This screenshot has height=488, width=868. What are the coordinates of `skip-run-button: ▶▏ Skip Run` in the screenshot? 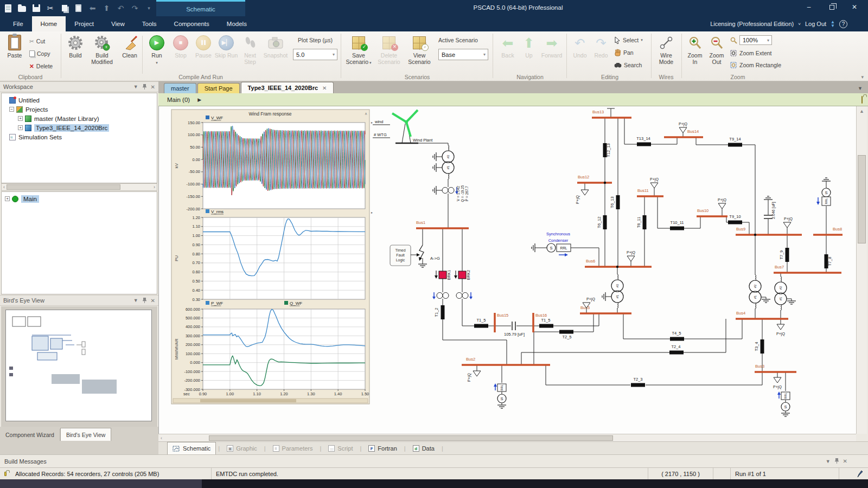 It's located at (226, 46).